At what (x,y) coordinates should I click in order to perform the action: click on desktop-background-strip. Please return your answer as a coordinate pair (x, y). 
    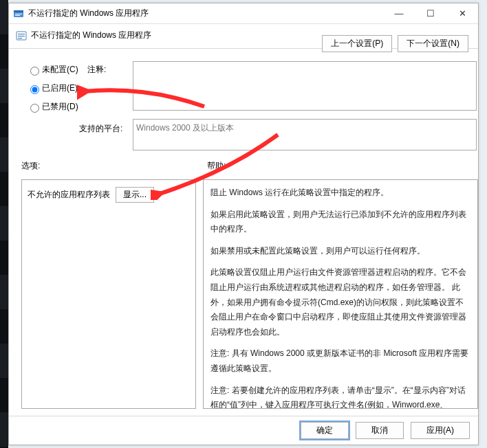
    Looking at the image, I should click on (4, 224).